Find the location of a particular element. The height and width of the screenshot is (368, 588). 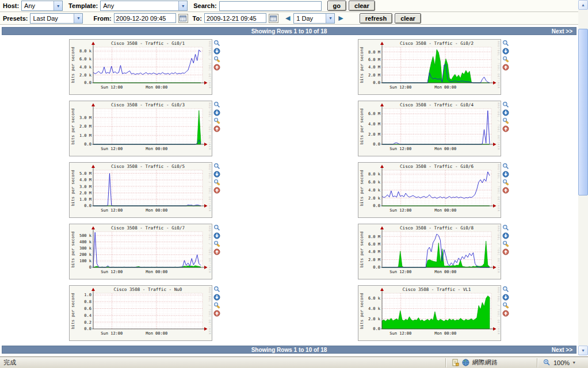

to-date-input is located at coordinates (235, 18).